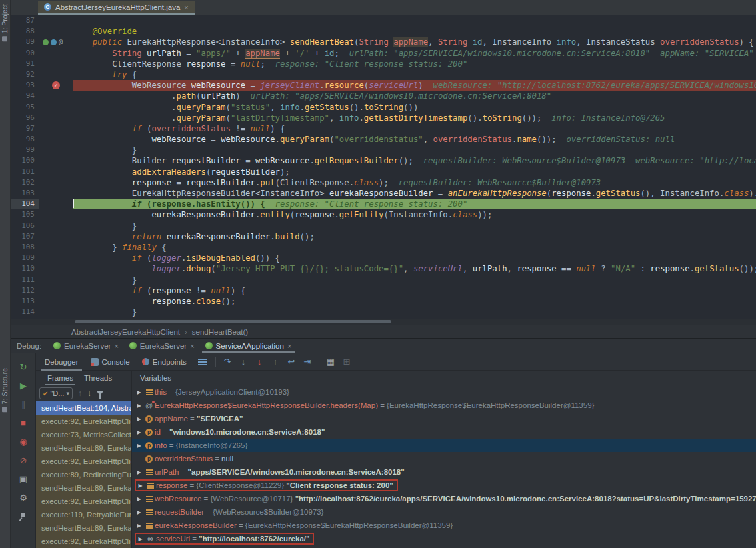  Describe the element at coordinates (25, 247) in the screenshot. I see `line-number-gutter: 108` at that location.